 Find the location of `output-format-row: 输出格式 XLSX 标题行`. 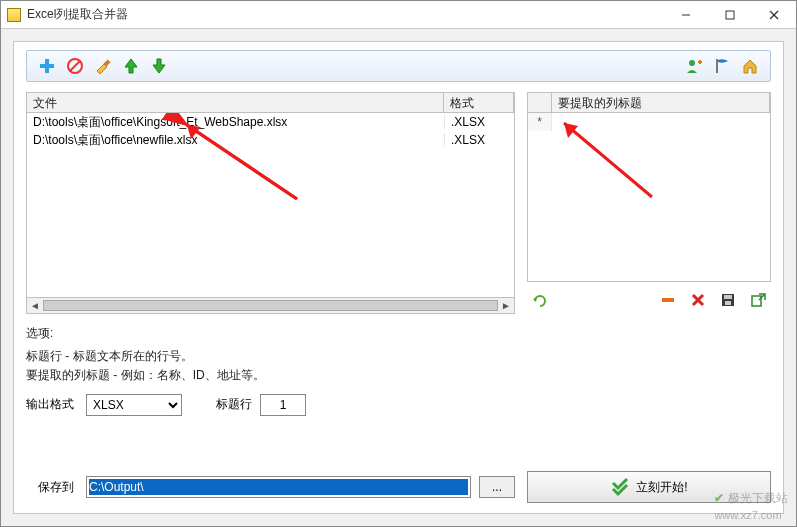

output-format-row: 输出格式 XLSX 标题行 is located at coordinates (398, 405).